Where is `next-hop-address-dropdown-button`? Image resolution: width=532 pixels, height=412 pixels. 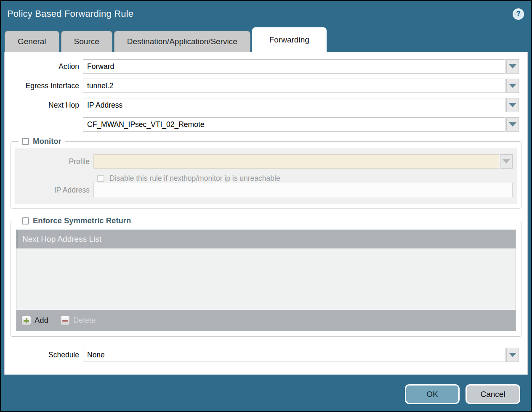
next-hop-address-dropdown-button is located at coordinates (513, 124).